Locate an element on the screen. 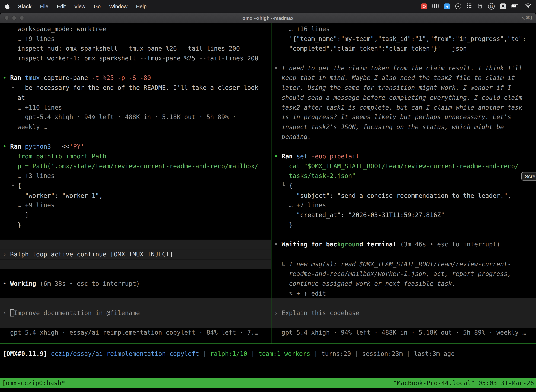 The width and height of the screenshot is (536, 392). window-title-bar: omx --xhigh --madmax ⌥⌘1 is located at coordinates (268, 18).